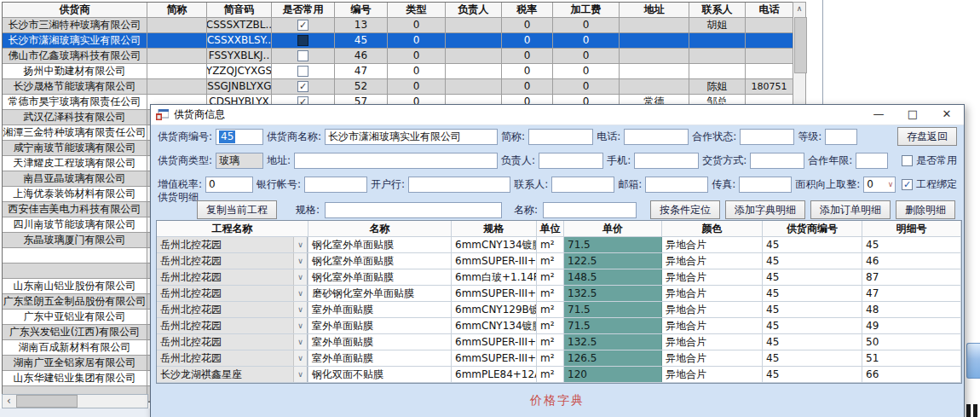  I want to click on delete-detail-button: 删除明细, so click(925, 210).